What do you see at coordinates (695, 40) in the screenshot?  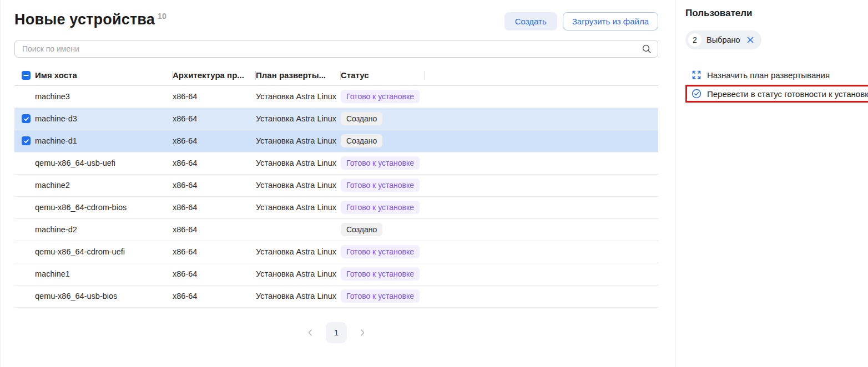 I see `selected-count: 2` at bounding box center [695, 40].